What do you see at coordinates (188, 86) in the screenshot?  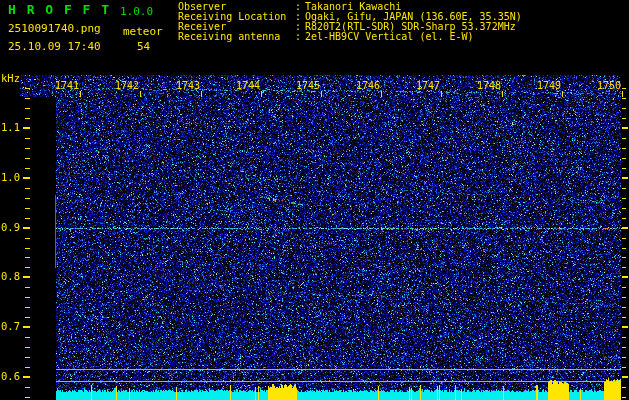 I see `x-tick-label-1743: 1743` at bounding box center [188, 86].